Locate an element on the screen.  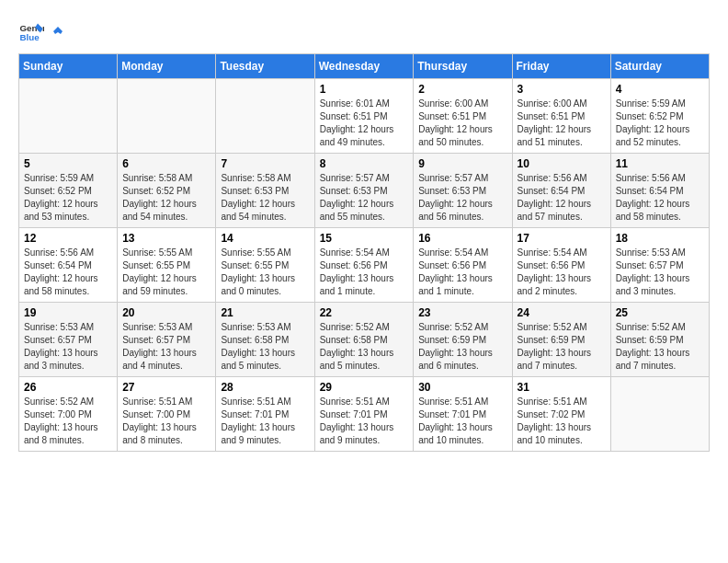
sunrise-text: Sunrise: 5:57 AM is located at coordinates (364, 178).